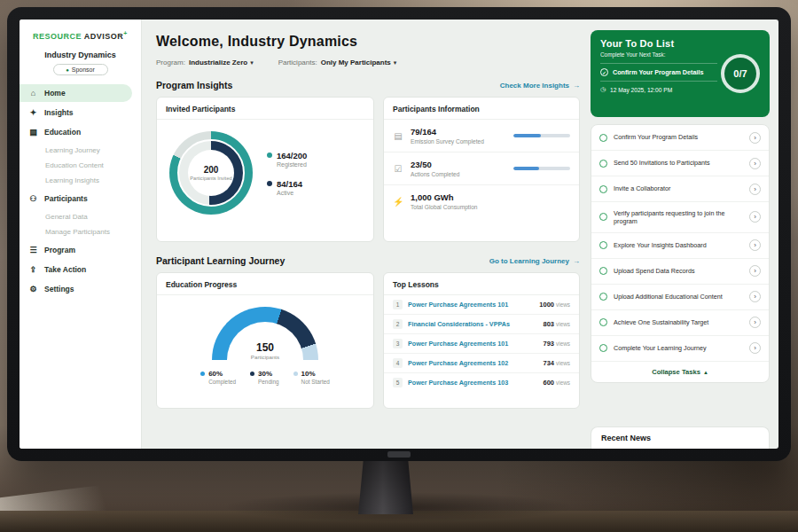 This screenshot has width=798, height=532. What do you see at coordinates (680, 218) in the screenshot?
I see `task-row: Verify participants requesting to join t…` at bounding box center [680, 218].